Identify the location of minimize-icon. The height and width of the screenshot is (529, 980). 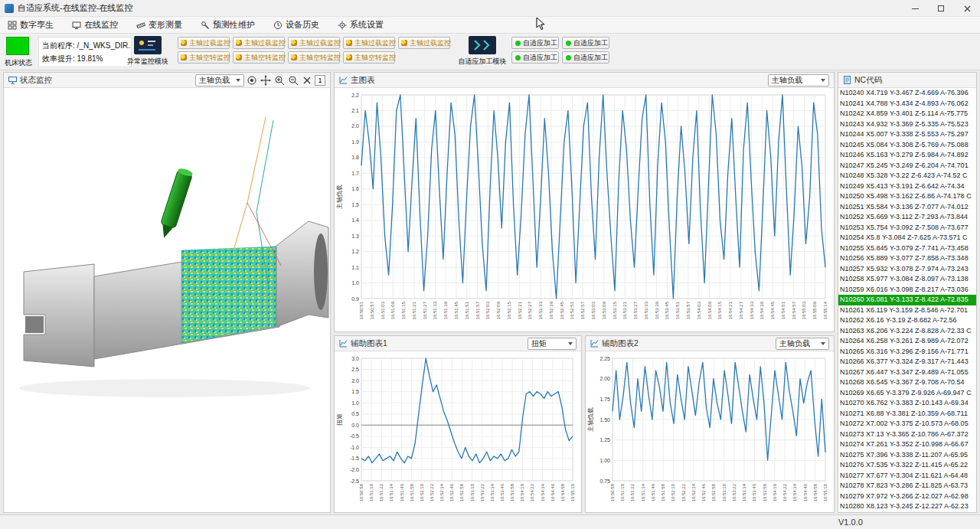
(916, 9).